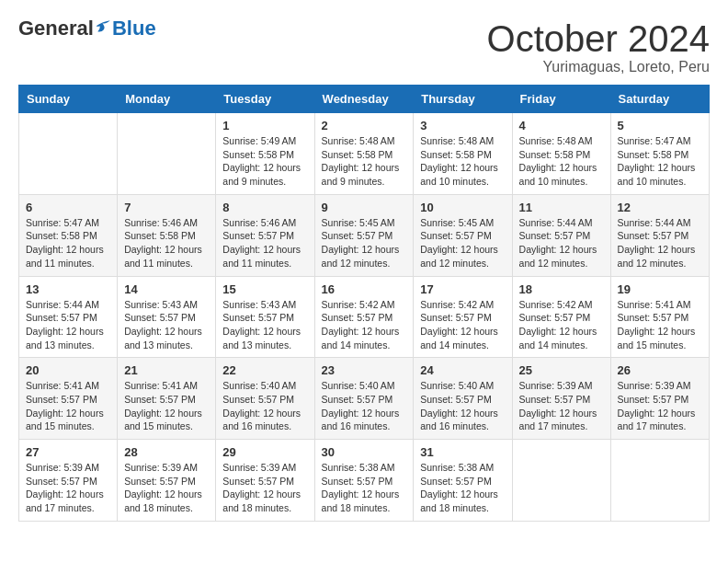 This screenshot has width=728, height=563. What do you see at coordinates (68, 453) in the screenshot?
I see `day-number: 27` at bounding box center [68, 453].